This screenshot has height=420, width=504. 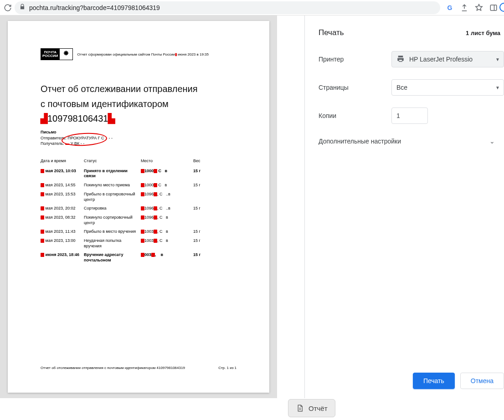 What do you see at coordinates (291, 207) in the screenshot?
I see `spacer` at bounding box center [291, 207].